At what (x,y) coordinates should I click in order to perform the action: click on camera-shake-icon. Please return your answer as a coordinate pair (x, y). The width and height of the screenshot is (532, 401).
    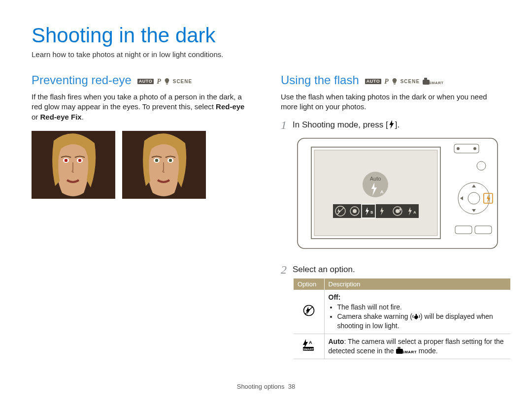
    Looking at the image, I should click on (416, 316).